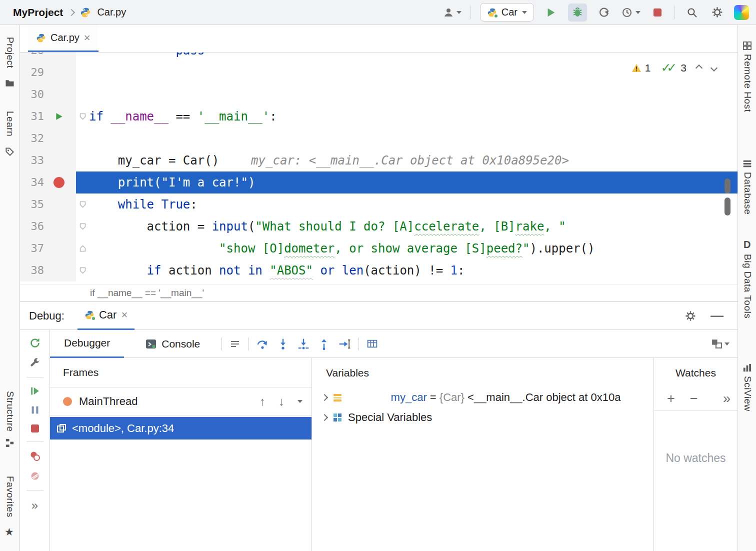 The image size is (756, 551). What do you see at coordinates (747, 164) in the screenshot?
I see `database-icon` at bounding box center [747, 164].